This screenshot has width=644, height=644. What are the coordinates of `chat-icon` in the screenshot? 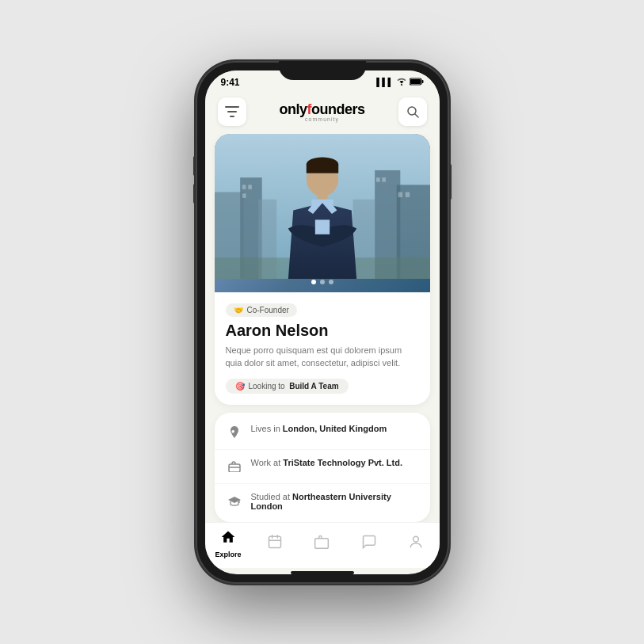 It's located at (369, 543).